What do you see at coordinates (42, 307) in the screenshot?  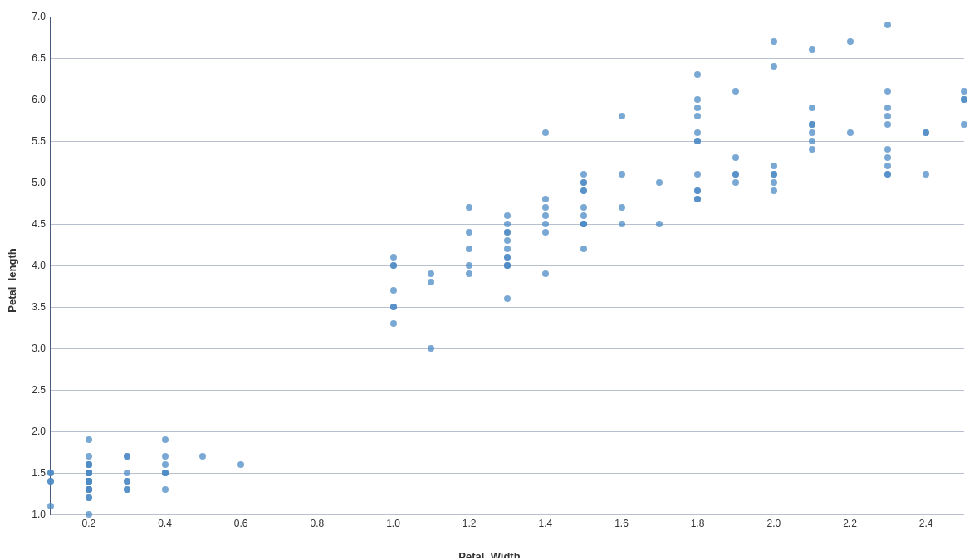 I see `y-tick-label: 3.5` at bounding box center [42, 307].